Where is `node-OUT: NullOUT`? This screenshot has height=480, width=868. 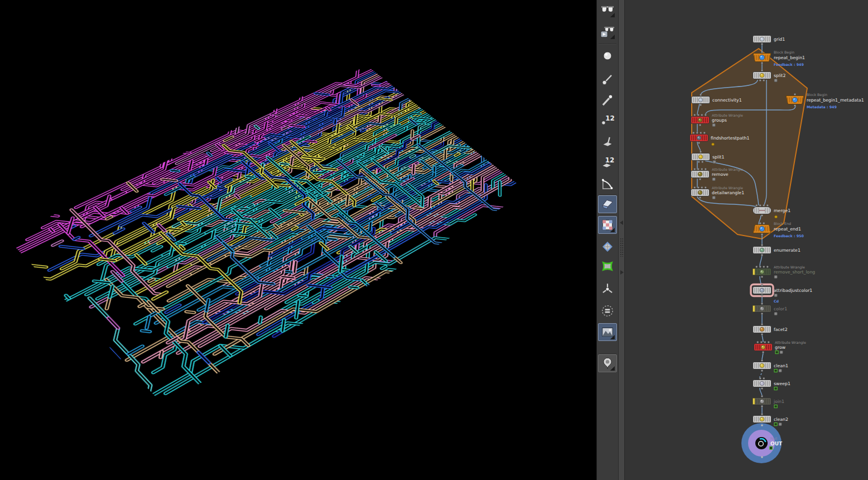 node-OUT: NullOUT is located at coordinates (762, 443).